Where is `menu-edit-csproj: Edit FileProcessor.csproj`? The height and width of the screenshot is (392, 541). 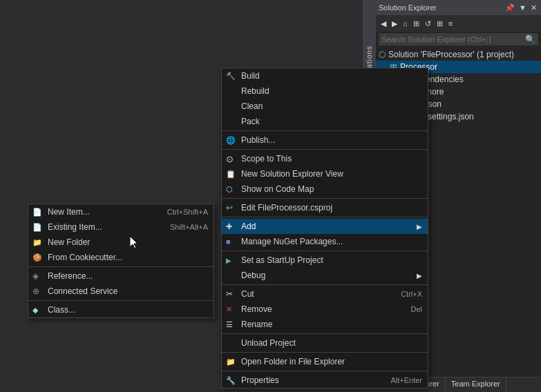
menu-edit-csproj: Edit FileProcessor.csproj is located at coordinates (325, 208).